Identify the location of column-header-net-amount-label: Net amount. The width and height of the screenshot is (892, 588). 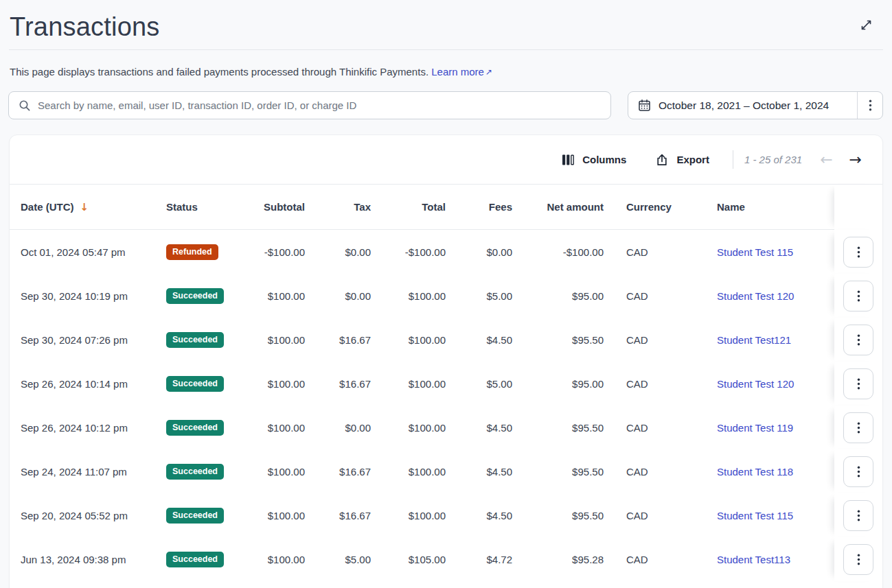
(575, 207).